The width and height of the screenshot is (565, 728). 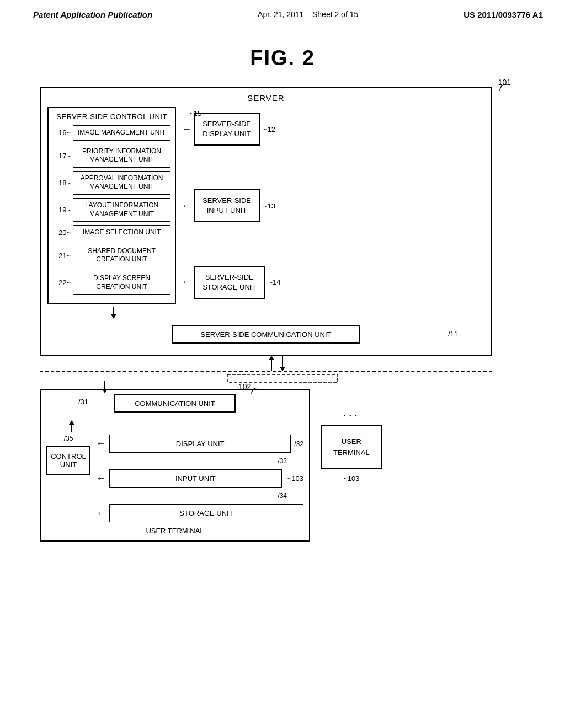 What do you see at coordinates (111, 233) in the screenshot?
I see `unit-row-20: 20 IMAGE SELECTION UNIT` at bounding box center [111, 233].